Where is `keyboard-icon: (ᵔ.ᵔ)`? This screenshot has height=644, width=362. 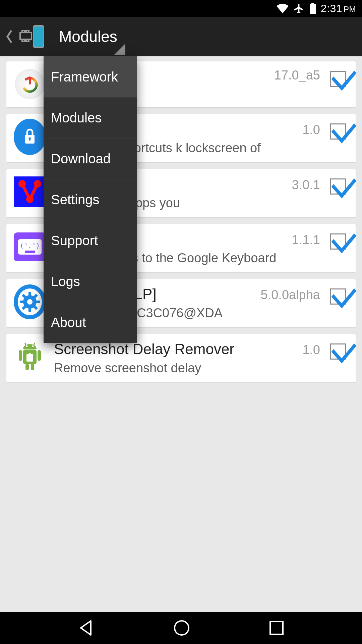
keyboard-icon: (ᵔ.ᵔ) is located at coordinates (30, 247).